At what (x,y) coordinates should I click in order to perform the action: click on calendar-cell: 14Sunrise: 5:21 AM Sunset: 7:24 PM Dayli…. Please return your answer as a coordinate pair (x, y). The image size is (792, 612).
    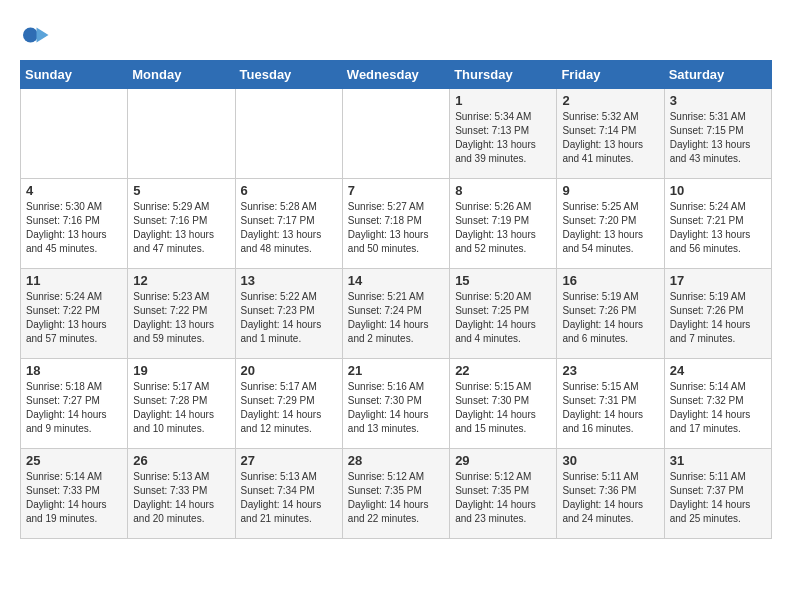
    Looking at the image, I should click on (396, 314).